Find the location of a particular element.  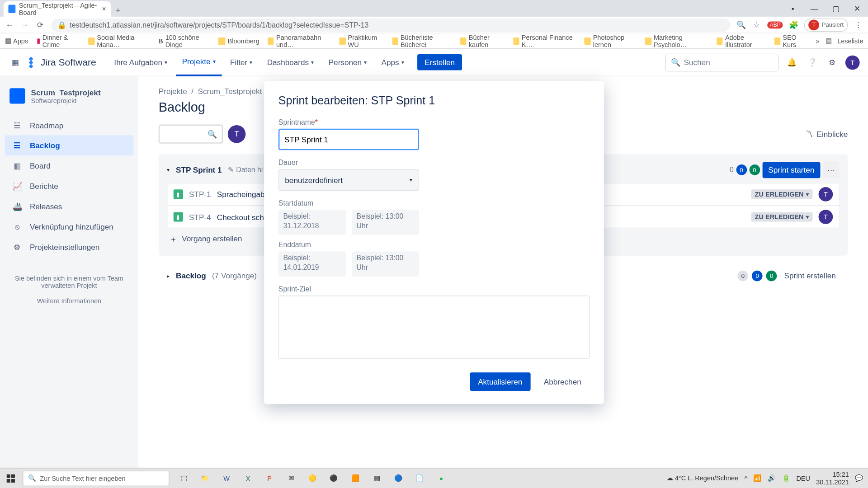

wifi-icon: 📶 is located at coordinates (757, 478).